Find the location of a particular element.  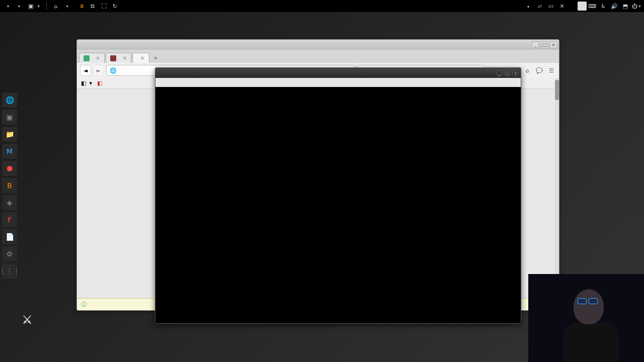

dock: 🌐 ▣ 📁 M ⬢ B ◈ F 📄 ⚙ ⋮⋮⋮ is located at coordinates (10, 186).